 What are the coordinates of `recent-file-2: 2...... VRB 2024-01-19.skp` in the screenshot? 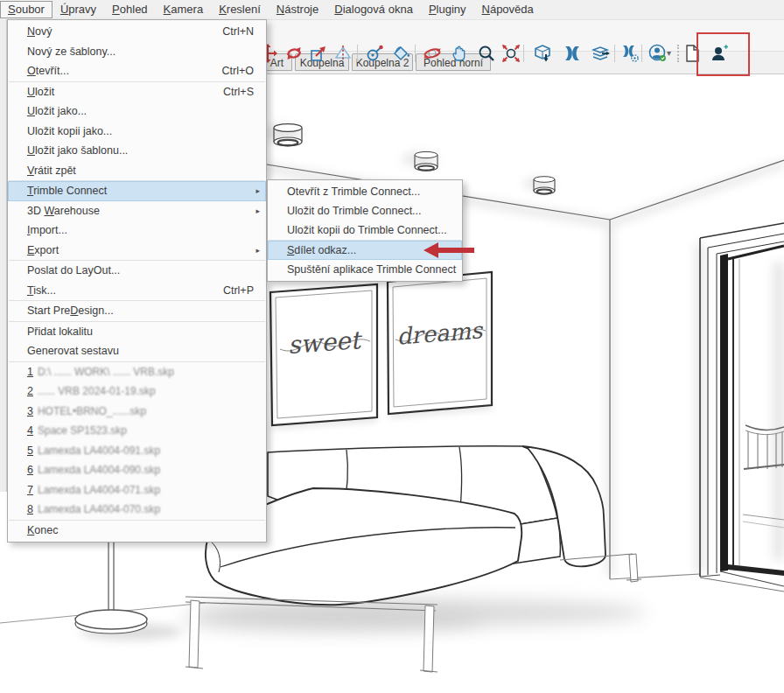 It's located at (136, 392).